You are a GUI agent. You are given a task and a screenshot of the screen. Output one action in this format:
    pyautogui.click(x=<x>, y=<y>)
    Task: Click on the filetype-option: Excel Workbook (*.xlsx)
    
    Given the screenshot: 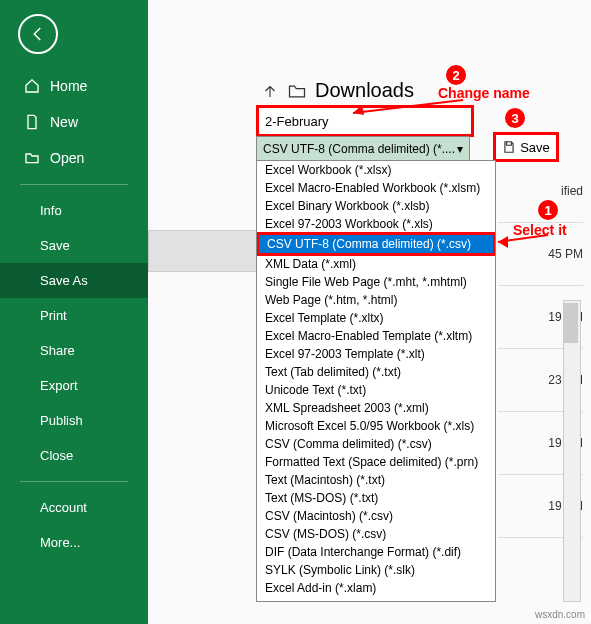 What is the action you would take?
    pyautogui.click(x=376, y=170)
    